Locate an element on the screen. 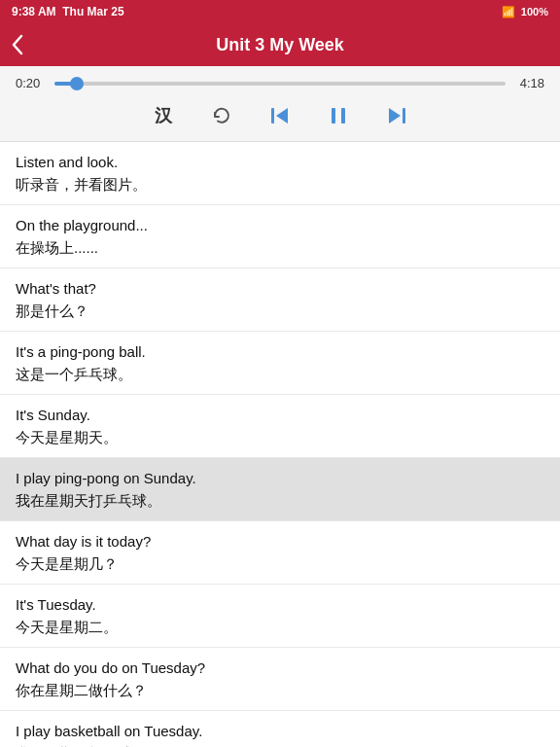 This screenshot has width=560, height=747. progress-row: 0:20 4:18 is located at coordinates (280, 84).